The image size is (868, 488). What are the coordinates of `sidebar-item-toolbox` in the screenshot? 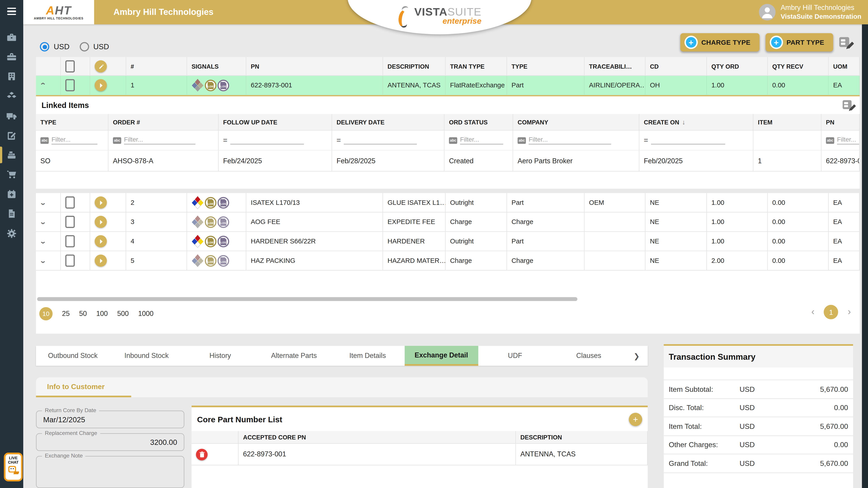 It's located at (11, 57).